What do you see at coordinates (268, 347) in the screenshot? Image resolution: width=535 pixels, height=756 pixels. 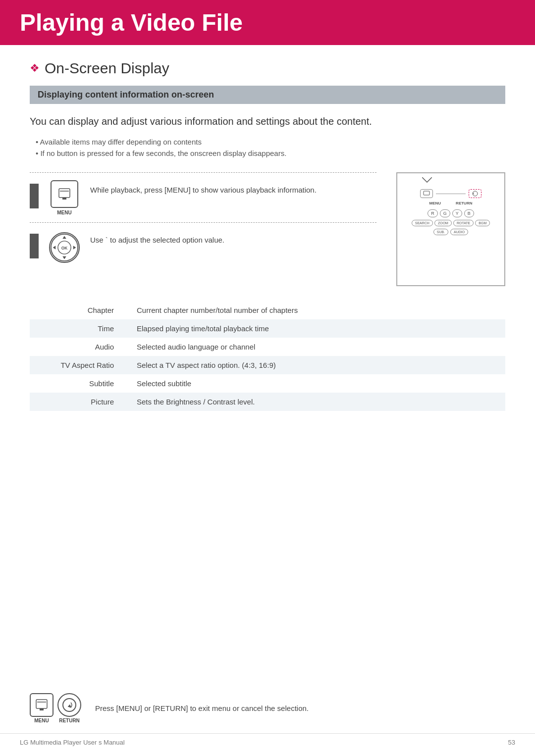 I see `table-row-audio: Audio Selected audio language or channel` at bounding box center [268, 347].